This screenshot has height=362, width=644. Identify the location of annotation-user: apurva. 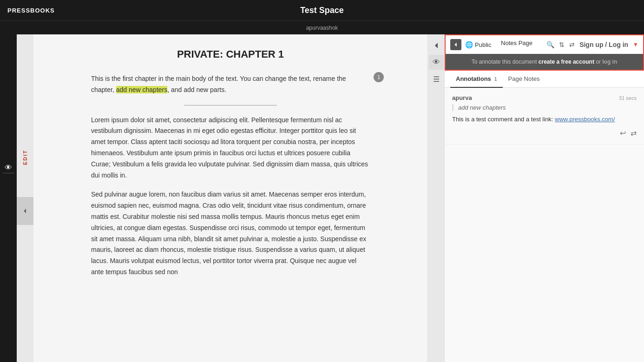
(462, 98).